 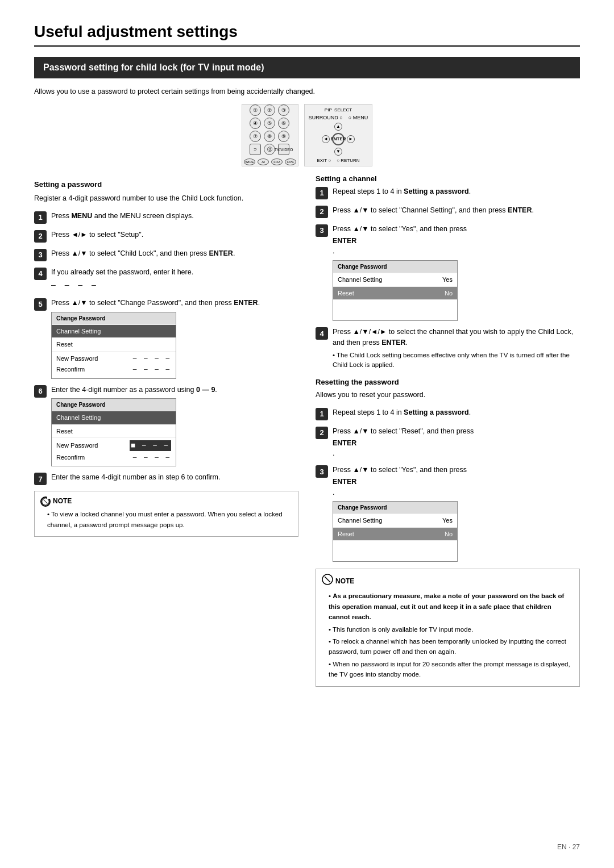 I want to click on step-rnum-2: 2, so click(x=322, y=212).